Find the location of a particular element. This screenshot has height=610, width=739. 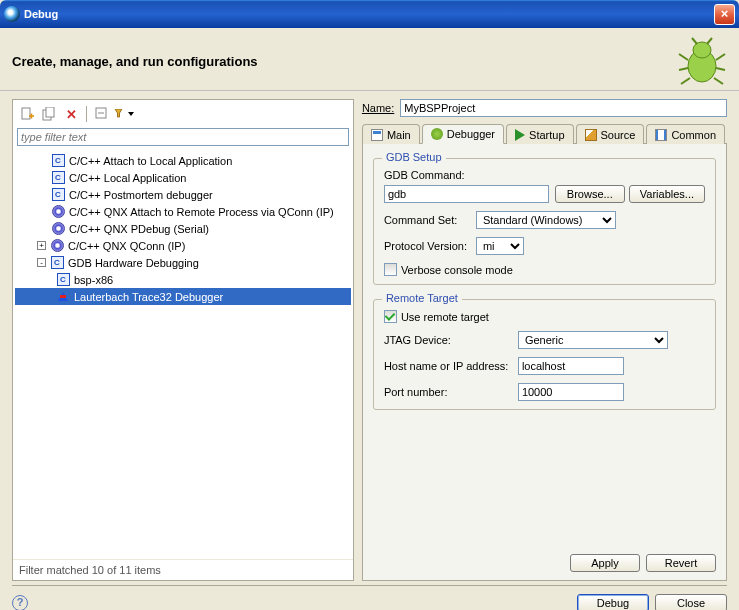

jtag-device-label: JTAG Device: is located at coordinates (451, 340).